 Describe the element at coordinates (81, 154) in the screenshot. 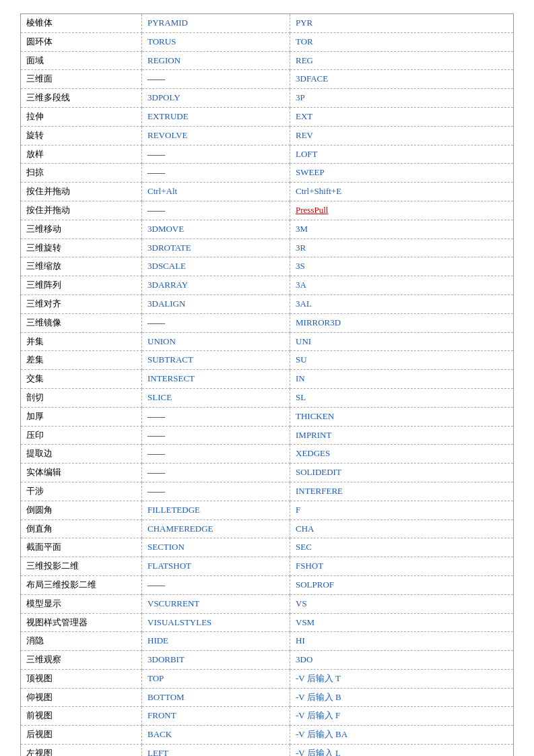

I see `cell-name: 放样` at that location.